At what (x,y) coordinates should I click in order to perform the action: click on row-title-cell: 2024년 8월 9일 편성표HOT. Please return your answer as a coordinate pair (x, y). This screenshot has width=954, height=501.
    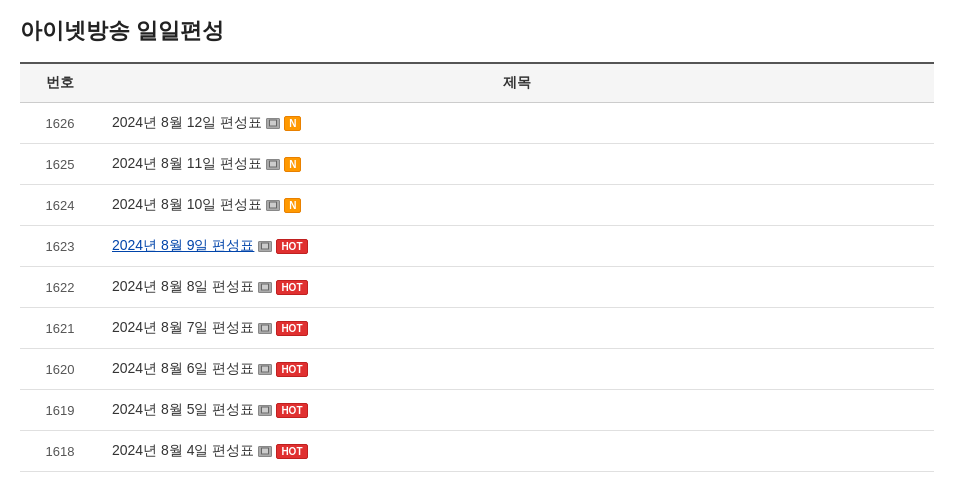
    Looking at the image, I should click on (517, 246).